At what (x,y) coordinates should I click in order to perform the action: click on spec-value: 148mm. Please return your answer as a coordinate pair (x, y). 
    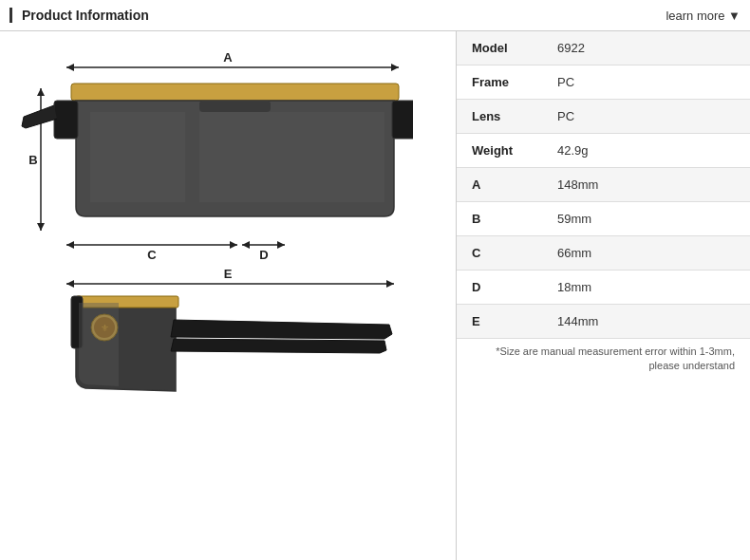
    Looking at the image, I should click on (646, 185).